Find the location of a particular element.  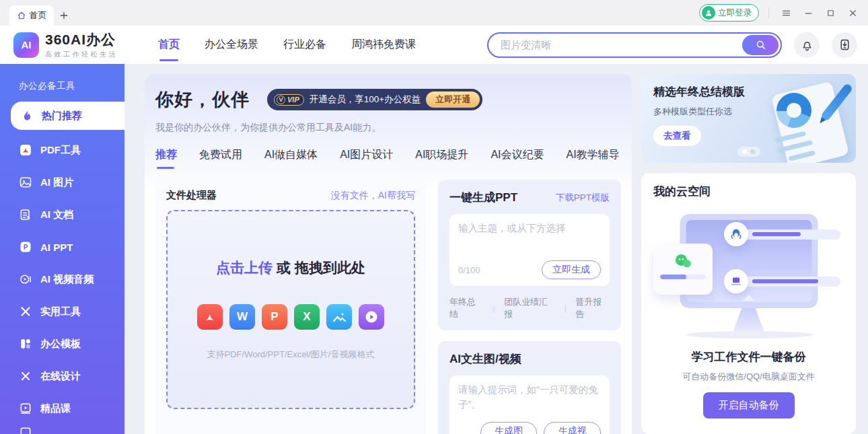

office-template-icon is located at coordinates (26, 344).